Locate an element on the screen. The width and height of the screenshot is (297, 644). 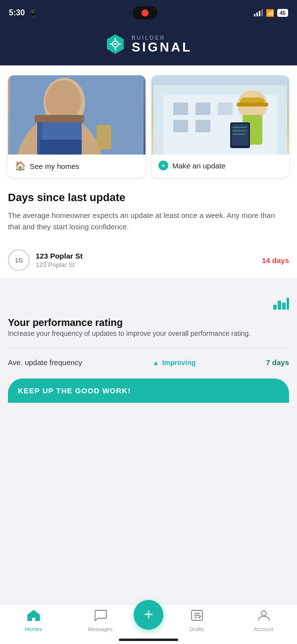
banner-section: KEEP UP THE GOOD WORK! is located at coordinates (148, 390).